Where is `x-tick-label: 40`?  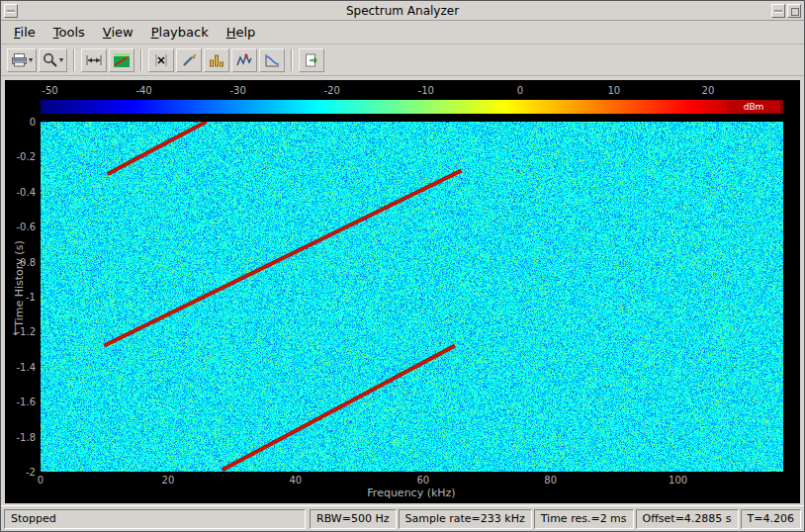 x-tick-label: 40 is located at coordinates (295, 481).